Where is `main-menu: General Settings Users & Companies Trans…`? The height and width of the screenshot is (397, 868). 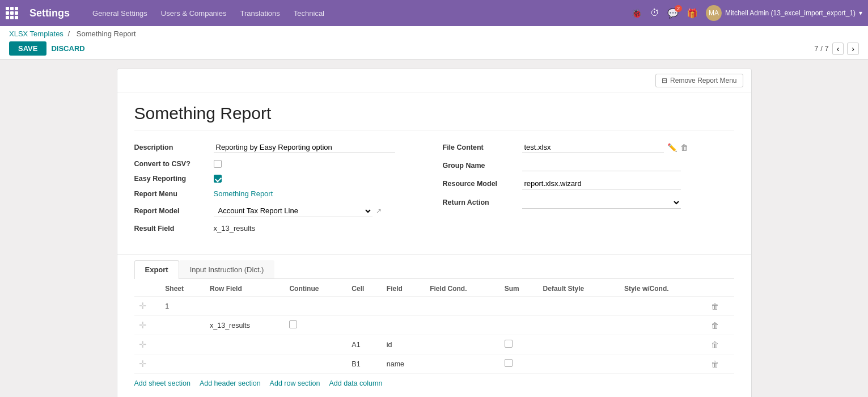 main-menu: General Settings Users & Companies Trans… is located at coordinates (209, 14).